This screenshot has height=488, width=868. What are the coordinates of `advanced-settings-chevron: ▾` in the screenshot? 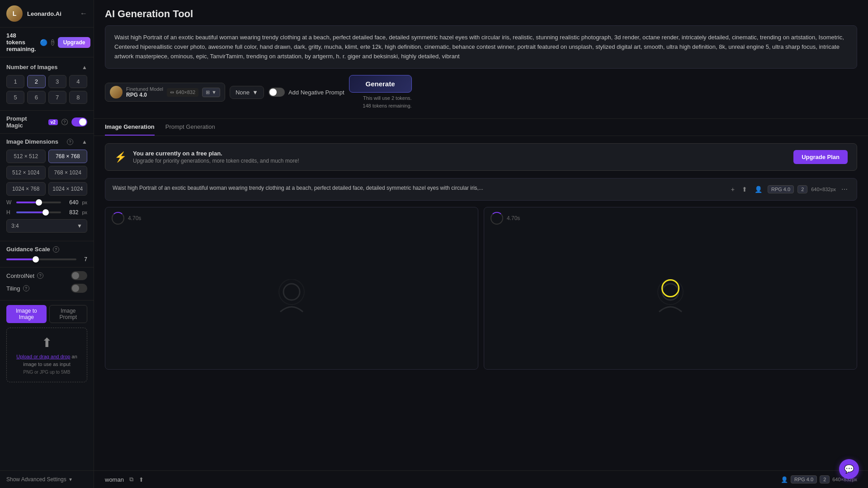 It's located at (71, 479).